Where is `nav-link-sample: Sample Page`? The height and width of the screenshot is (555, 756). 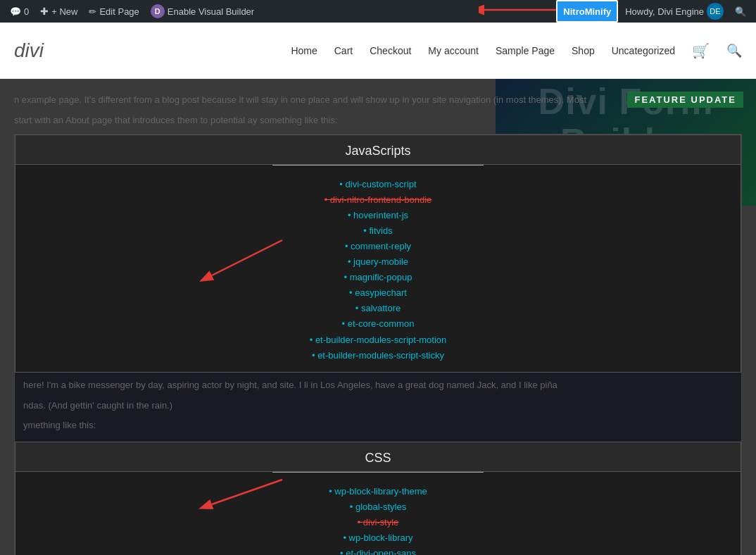 nav-link-sample: Sample Page is located at coordinates (525, 51).